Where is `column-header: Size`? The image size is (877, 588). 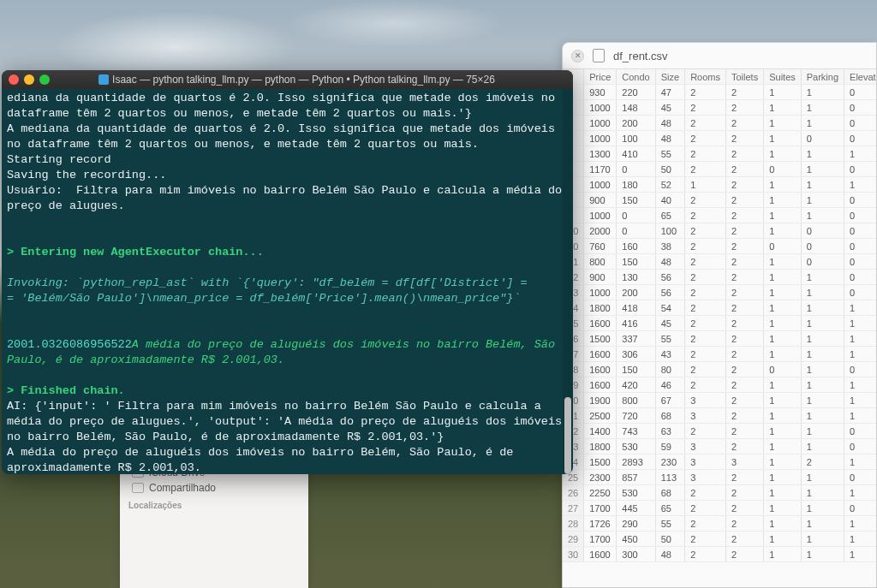
column-header: Size is located at coordinates (670, 77).